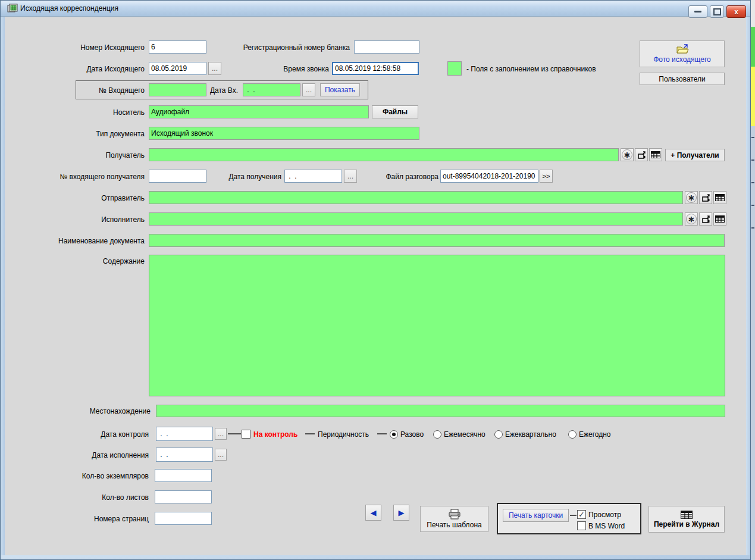  Describe the element at coordinates (720, 198) in the screenshot. I see `sender-table-button` at that location.